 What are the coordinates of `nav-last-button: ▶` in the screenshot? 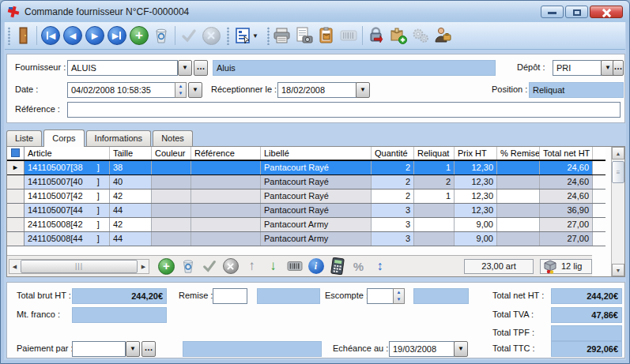 It's located at (117, 36).